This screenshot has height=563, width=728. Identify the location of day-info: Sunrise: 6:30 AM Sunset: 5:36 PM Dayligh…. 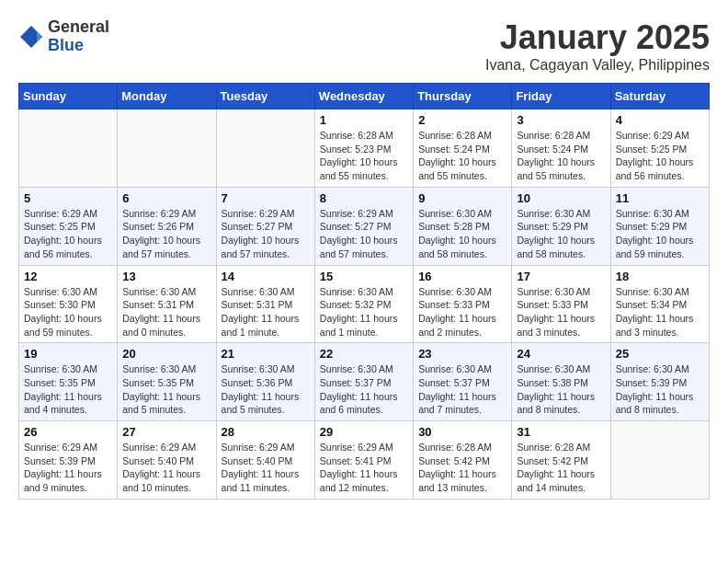
(266, 390).